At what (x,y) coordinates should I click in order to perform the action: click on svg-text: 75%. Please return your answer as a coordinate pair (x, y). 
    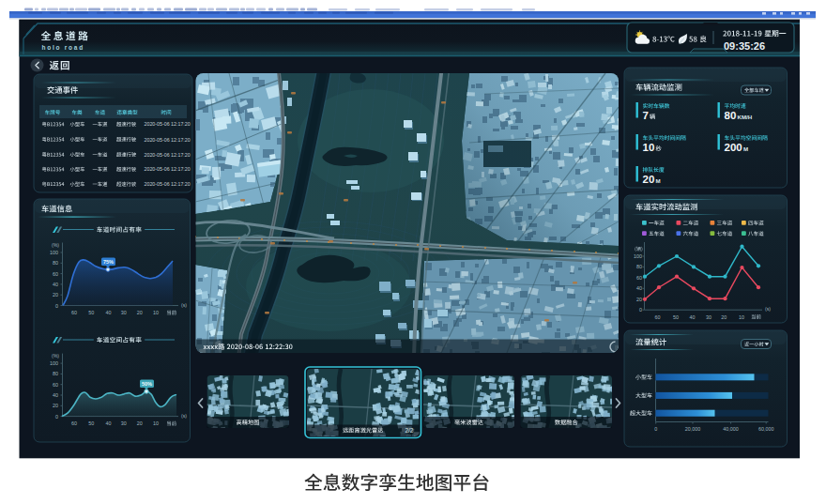
    Looking at the image, I should click on (109, 262).